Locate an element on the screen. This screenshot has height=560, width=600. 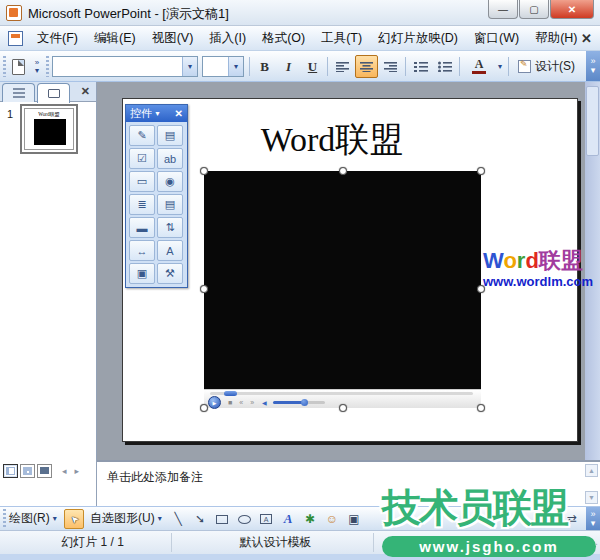
select-objects-button: ➤ is located at coordinates (74, 519).